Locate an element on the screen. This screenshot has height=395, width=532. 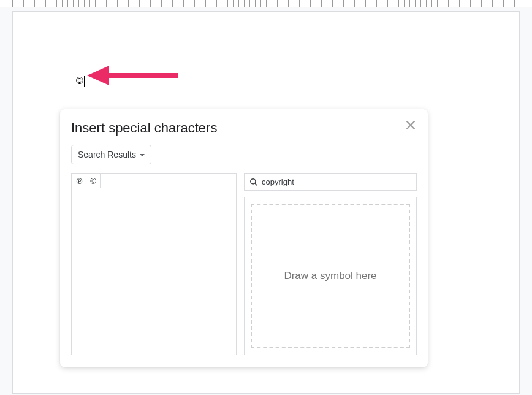
draw-canvas: Draw a symbol here is located at coordinates (330, 276).